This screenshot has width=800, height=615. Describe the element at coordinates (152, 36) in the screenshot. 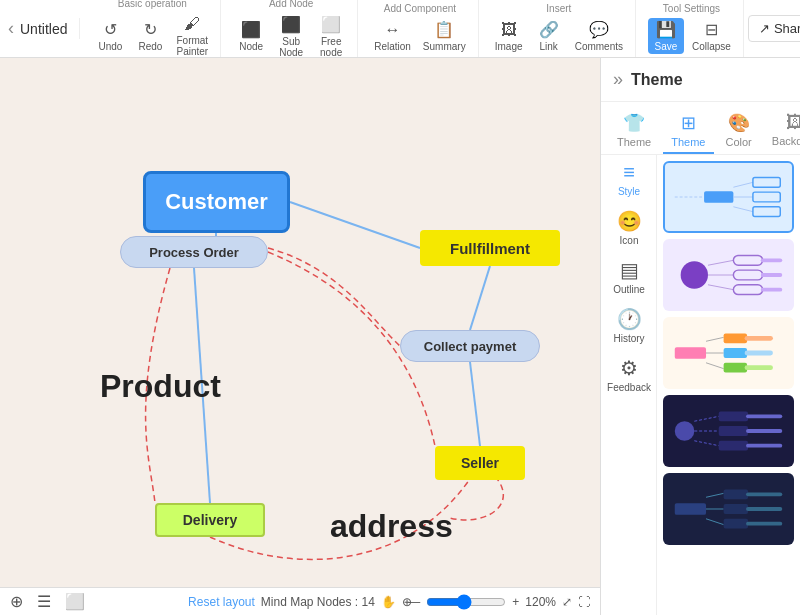

I see `basic-operation-buttons: ↺ Undo ↻ Redo 🖌 Format Painter` at that location.